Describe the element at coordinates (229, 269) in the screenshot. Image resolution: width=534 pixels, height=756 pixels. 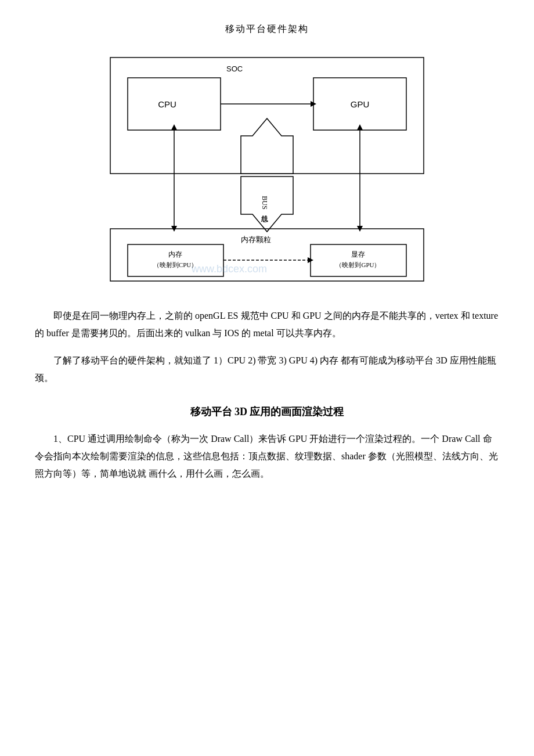
I see `watermark-text: www.bdcex.com` at that location.